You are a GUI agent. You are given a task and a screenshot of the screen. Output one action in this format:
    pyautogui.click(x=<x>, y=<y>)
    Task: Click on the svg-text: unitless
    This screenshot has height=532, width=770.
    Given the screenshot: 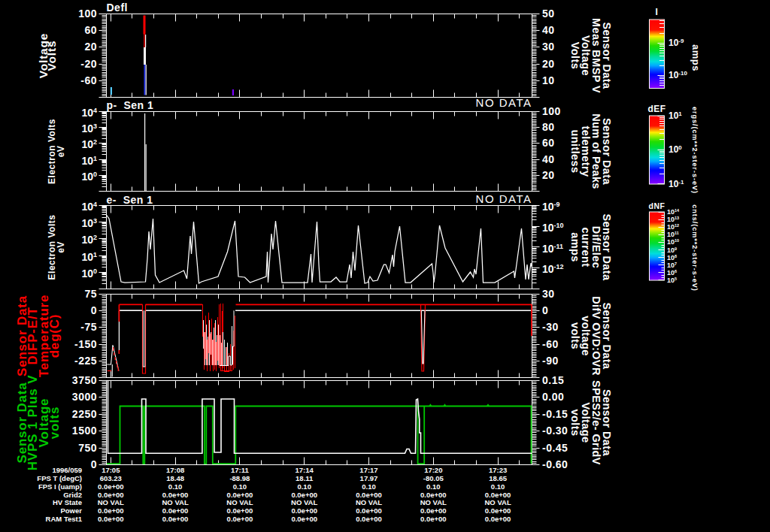 What is the action you would take?
    pyautogui.click(x=575, y=152)
    